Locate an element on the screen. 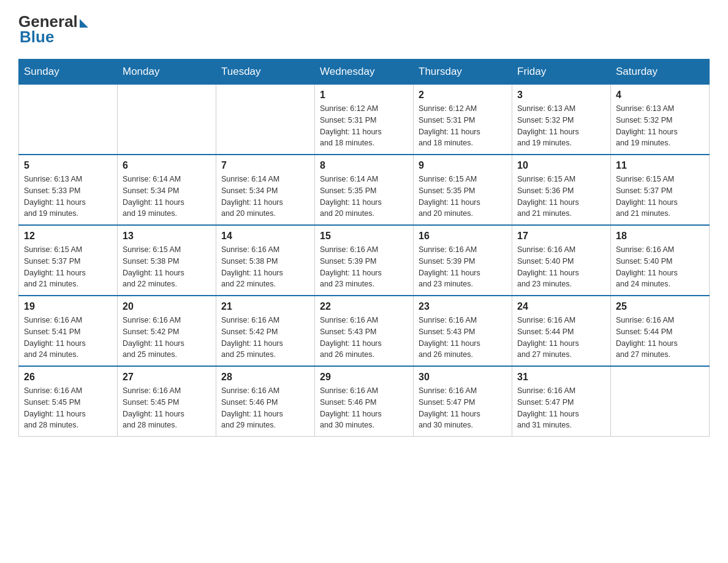  calendar-week-row: 26Sunrise: 6:16 AMSunset: 5:45 PMDayligh… is located at coordinates (364, 401).